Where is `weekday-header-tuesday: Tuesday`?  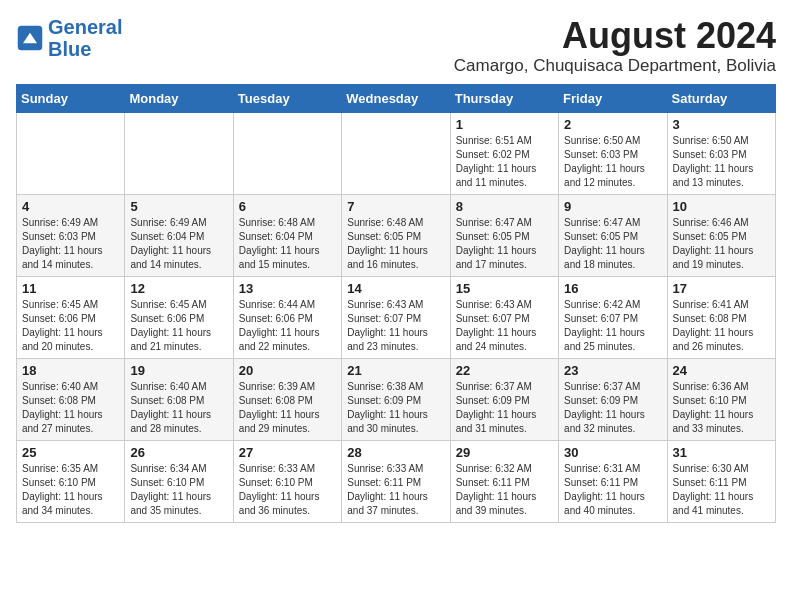 weekday-header-tuesday: Tuesday is located at coordinates (287, 98).